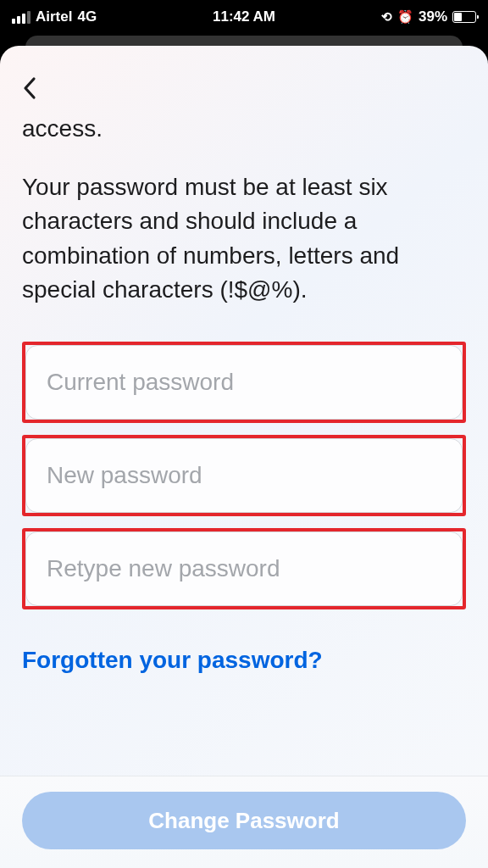 The image size is (488, 868). Describe the element at coordinates (244, 821) in the screenshot. I see `change-password-button: Change Password` at that location.